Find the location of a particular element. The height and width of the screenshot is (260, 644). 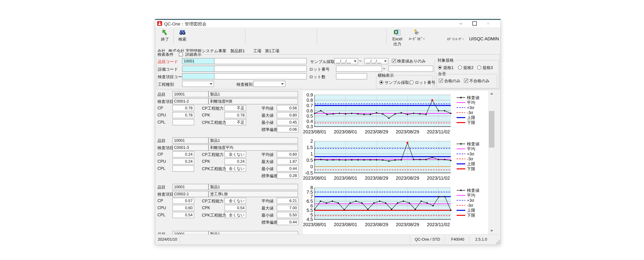

resize-grip is located at coordinates (498, 242).